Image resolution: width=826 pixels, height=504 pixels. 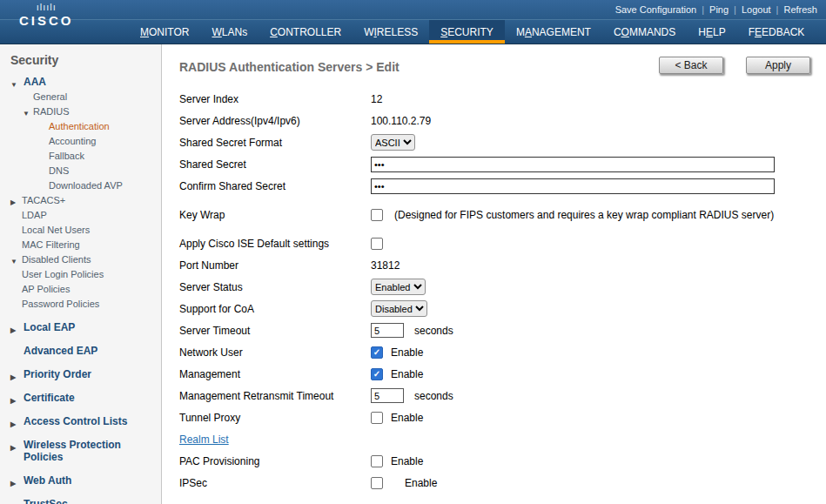 I want to click on sidebar-item-general: General, so click(x=80, y=97).